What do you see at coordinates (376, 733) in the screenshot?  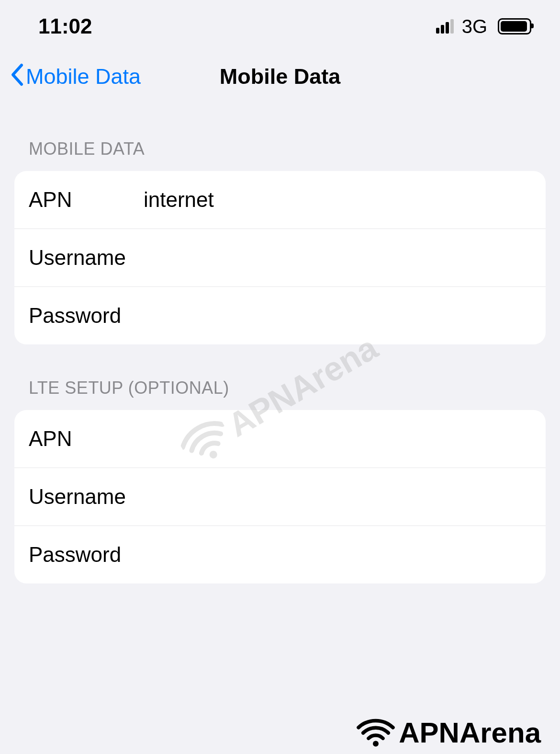 I see `wifi-icon` at bounding box center [376, 733].